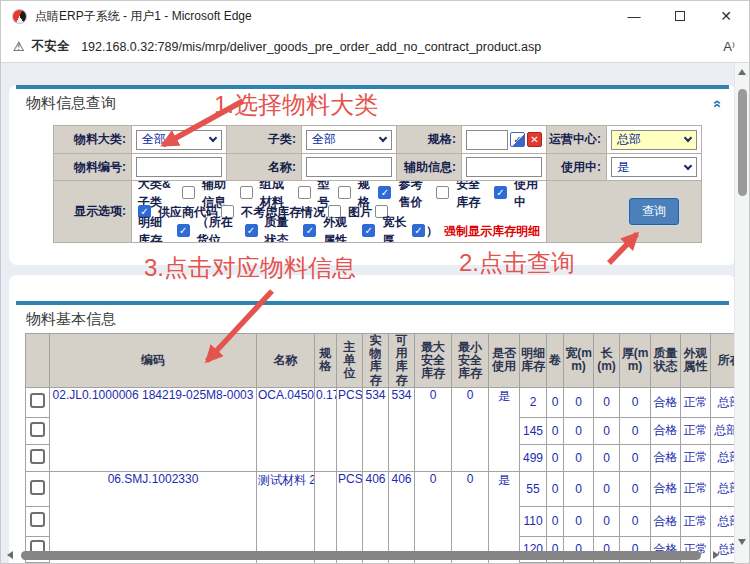 The height and width of the screenshot is (564, 750). What do you see at coordinates (361, 556) in the screenshot?
I see `horizontal-scroll-thumb` at bounding box center [361, 556].